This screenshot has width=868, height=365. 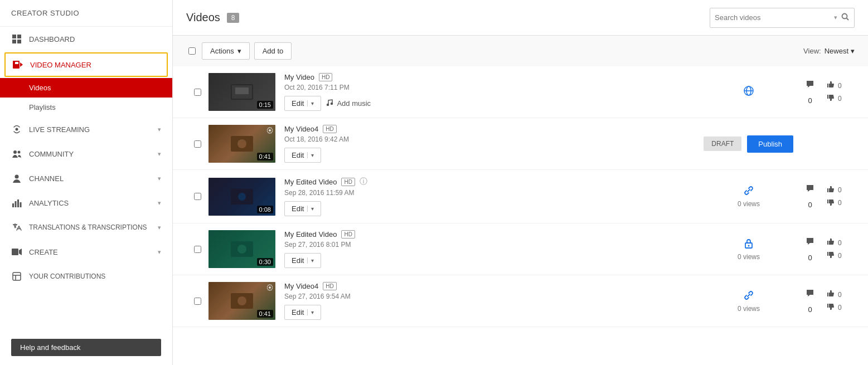 I want to click on video-title-row: My Video4 HD, so click(x=489, y=129).